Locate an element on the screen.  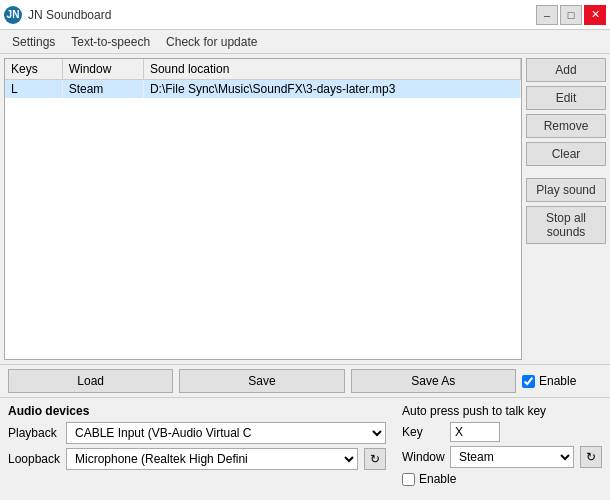
auto-press-title: Auto press push to talk key is located at coordinates (502, 411).